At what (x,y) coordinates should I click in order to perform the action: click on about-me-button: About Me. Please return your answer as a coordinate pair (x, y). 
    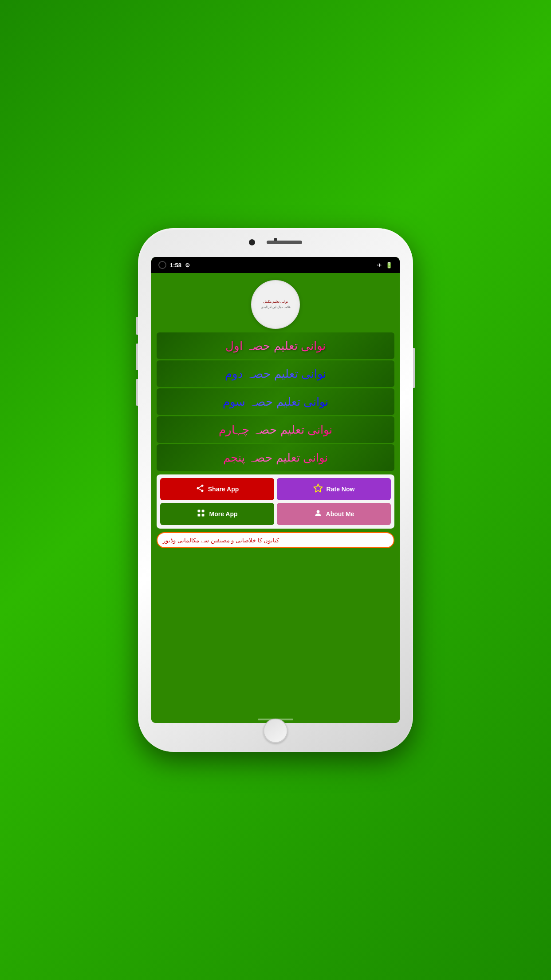
    Looking at the image, I should click on (334, 514).